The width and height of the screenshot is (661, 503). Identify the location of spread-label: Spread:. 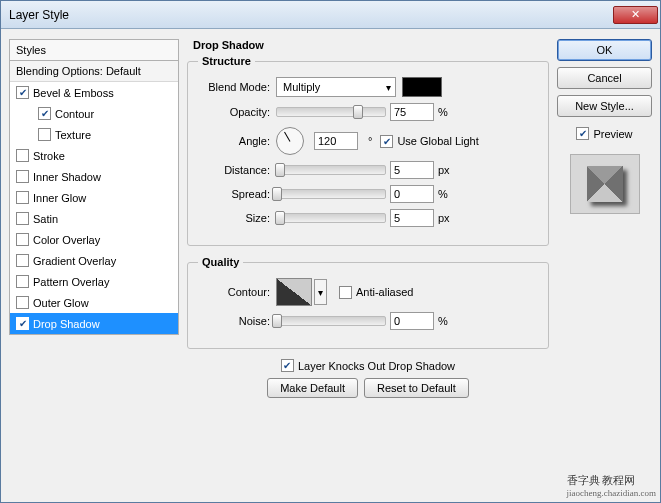
(234, 194).